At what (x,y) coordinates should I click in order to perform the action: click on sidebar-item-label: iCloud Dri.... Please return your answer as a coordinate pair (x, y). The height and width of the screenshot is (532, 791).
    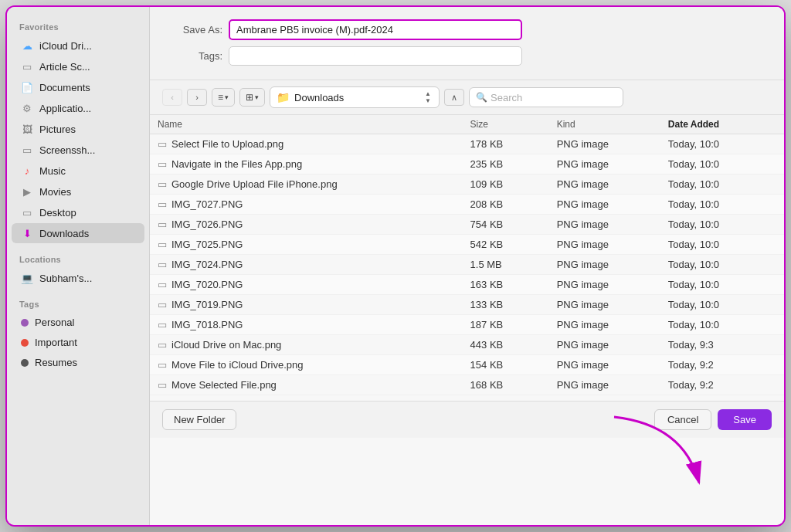
    Looking at the image, I should click on (66, 46).